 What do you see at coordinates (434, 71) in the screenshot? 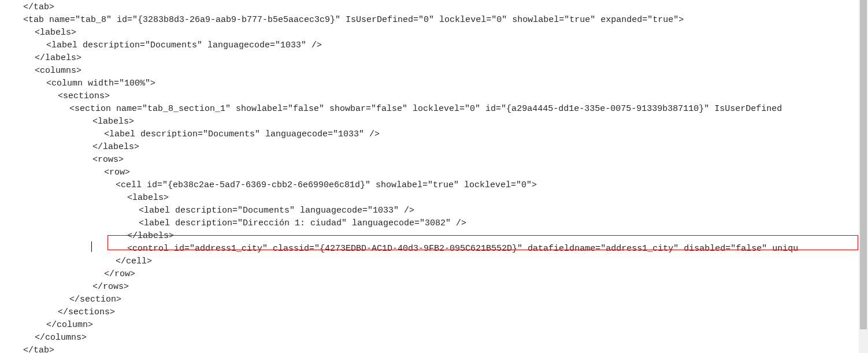
I see `code-line-5: <columns>` at bounding box center [434, 71].